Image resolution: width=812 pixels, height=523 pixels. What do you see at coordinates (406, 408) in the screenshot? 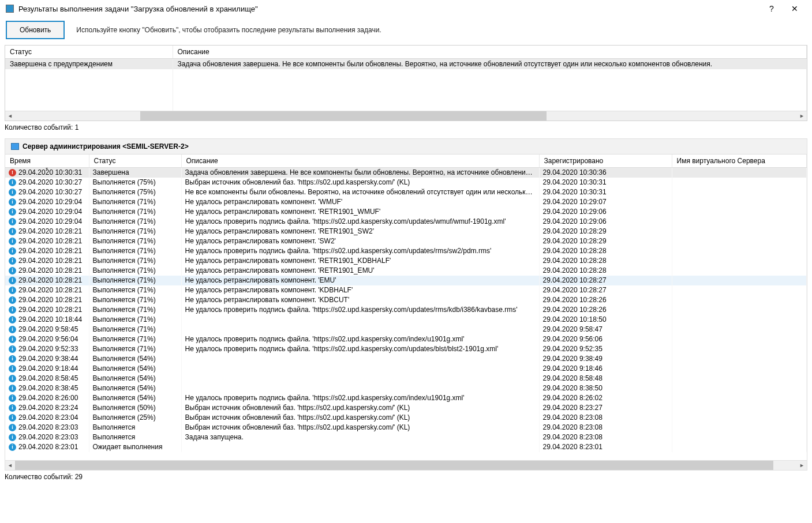
I see `table-row: i29.04.2020 8:23:24Выполняется (50%)Выбр…` at bounding box center [406, 408].